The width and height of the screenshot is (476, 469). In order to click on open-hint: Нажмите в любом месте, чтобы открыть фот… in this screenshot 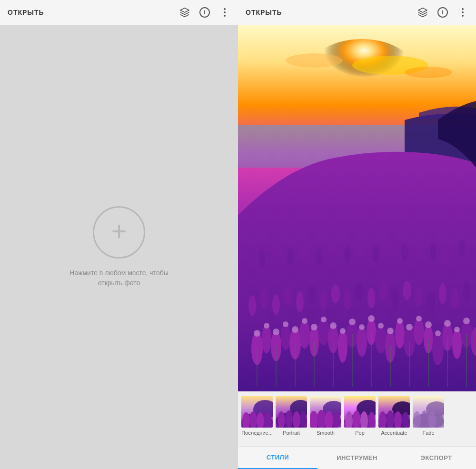, I will do `click(119, 278)`.